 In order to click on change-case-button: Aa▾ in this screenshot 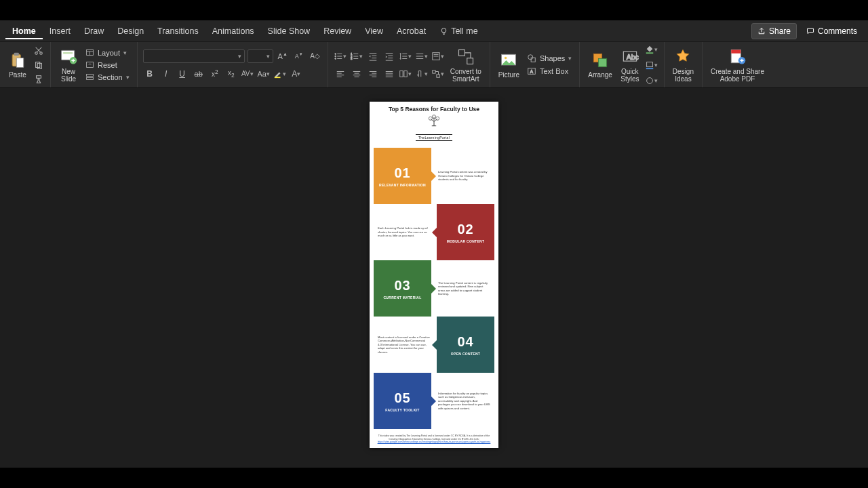, I will do `click(264, 74)`.